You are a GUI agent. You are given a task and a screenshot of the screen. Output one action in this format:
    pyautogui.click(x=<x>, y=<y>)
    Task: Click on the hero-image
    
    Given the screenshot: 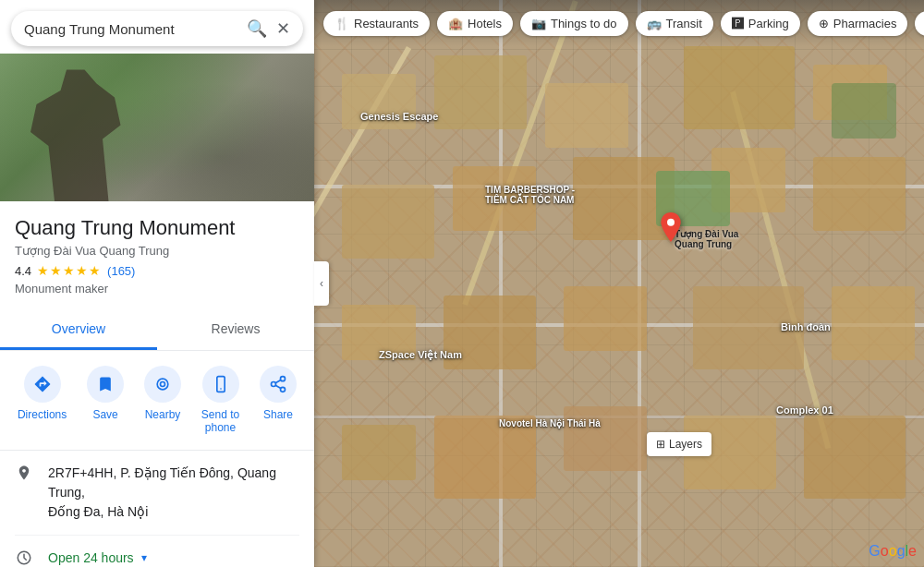 What is the action you would take?
    pyautogui.click(x=157, y=127)
    